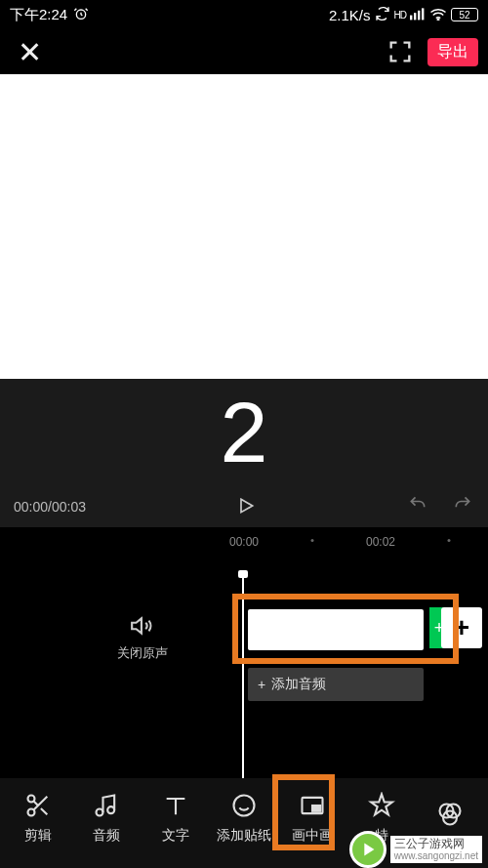  What do you see at coordinates (312, 836) in the screenshot?
I see `tool-label: 画中画` at bounding box center [312, 836].